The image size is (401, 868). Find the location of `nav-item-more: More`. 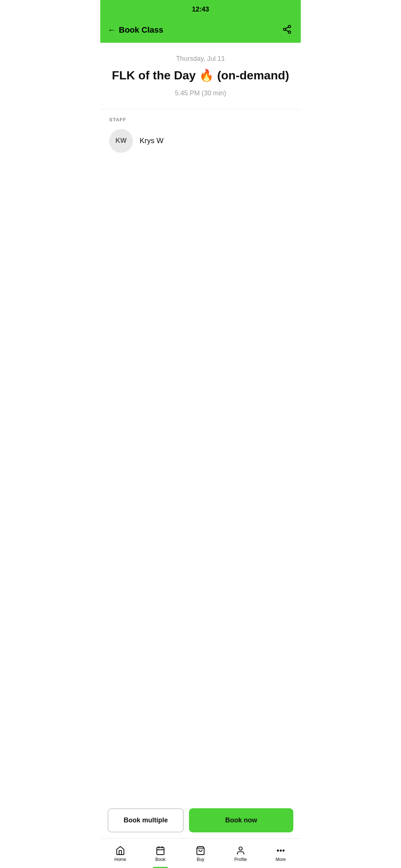

nav-item-more: More is located at coordinates (281, 853).